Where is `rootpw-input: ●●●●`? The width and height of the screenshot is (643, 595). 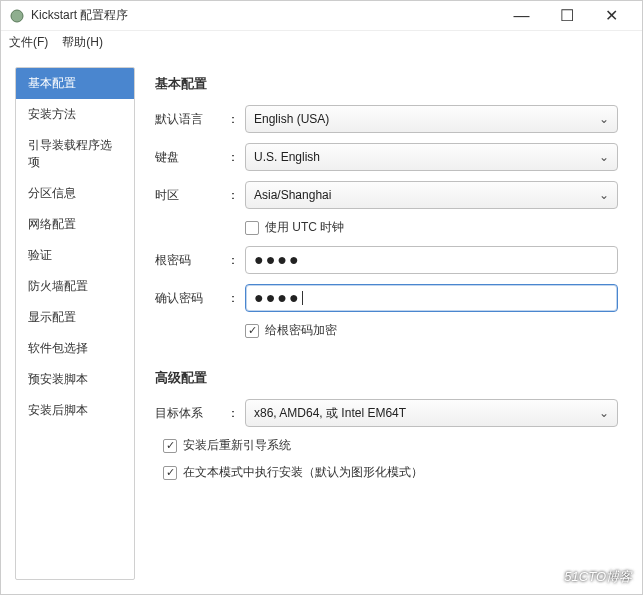
rootpw-input: ●●●● is located at coordinates (432, 260).